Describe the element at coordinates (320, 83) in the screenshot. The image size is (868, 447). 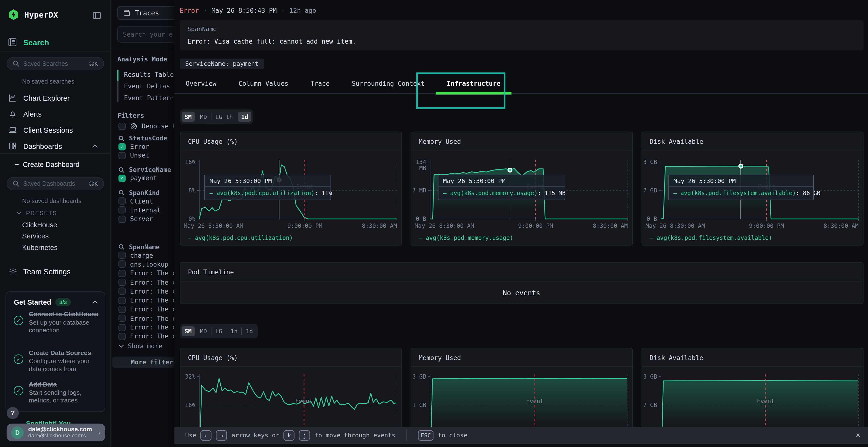
I see `tab-trace: Trace` at that location.